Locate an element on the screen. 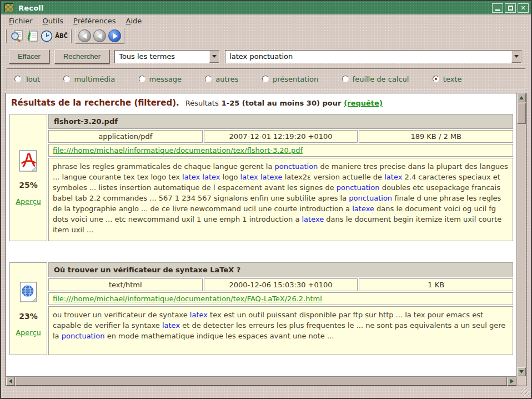 This screenshot has height=399, width=532. search-input is located at coordinates (369, 57).